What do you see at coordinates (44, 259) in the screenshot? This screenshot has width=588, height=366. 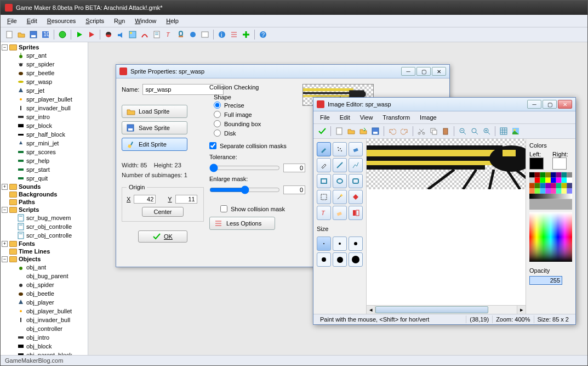 I see `tree-objects: −Objects` at bounding box center [44, 259].